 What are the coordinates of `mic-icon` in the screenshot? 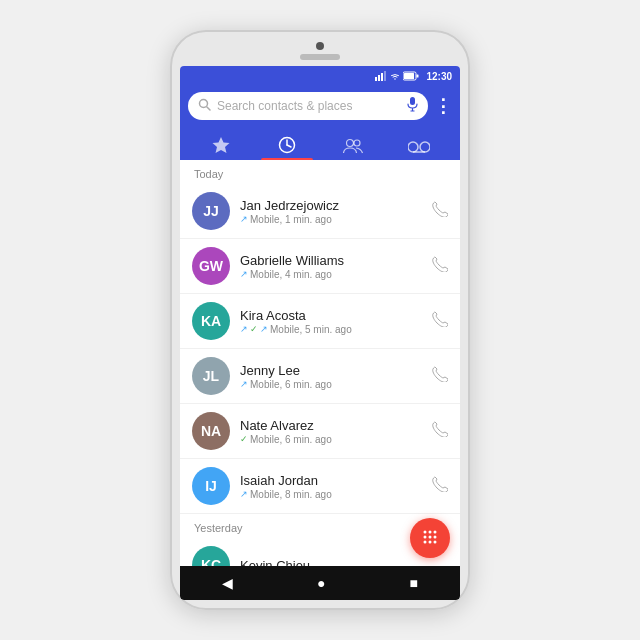 It's located at (412, 106).